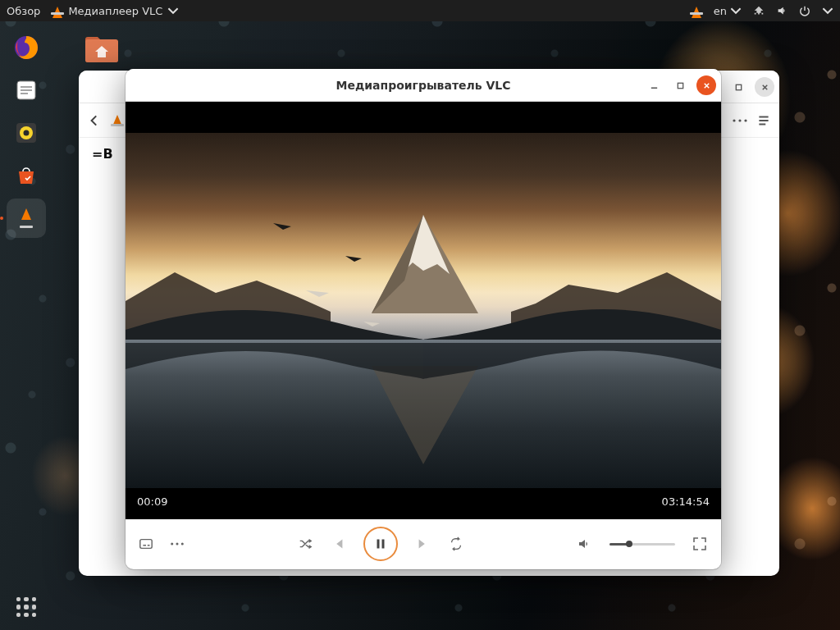  Describe the element at coordinates (26, 90) in the screenshot. I see `dock-text-editor` at that location.